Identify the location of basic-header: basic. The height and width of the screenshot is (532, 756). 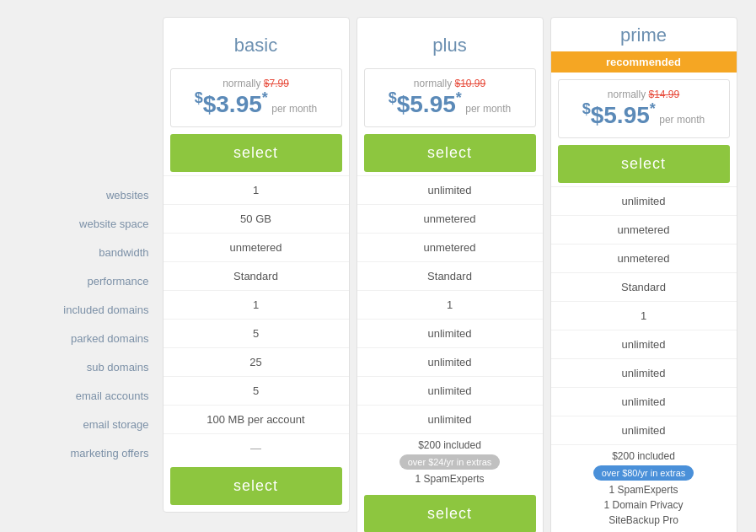
(256, 40).